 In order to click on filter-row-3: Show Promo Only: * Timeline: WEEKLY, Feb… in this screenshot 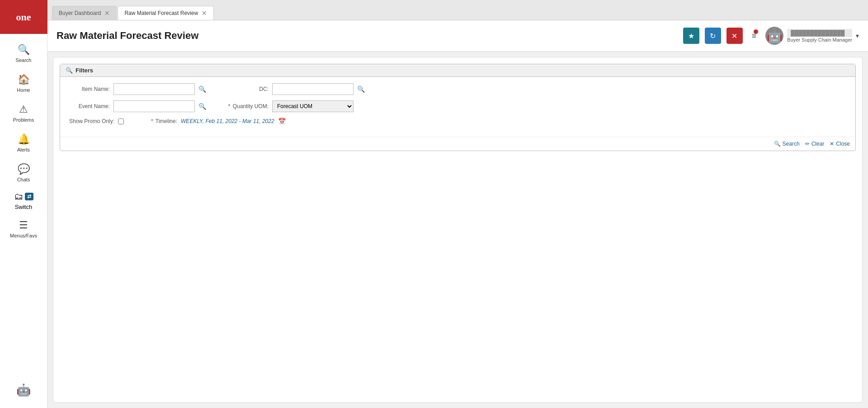, I will do `click(458, 121)`.